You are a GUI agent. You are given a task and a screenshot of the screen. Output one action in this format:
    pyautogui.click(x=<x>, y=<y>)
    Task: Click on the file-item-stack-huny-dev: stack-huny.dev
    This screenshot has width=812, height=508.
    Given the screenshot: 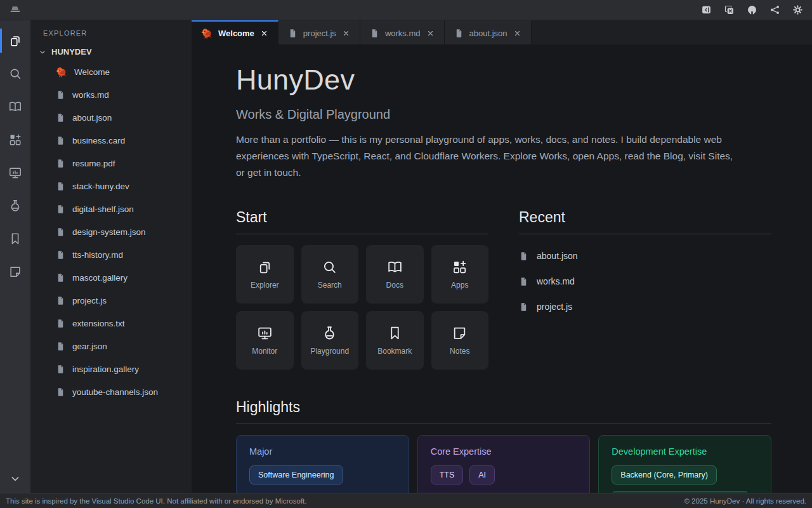 What is the action you would take?
    pyautogui.click(x=111, y=186)
    